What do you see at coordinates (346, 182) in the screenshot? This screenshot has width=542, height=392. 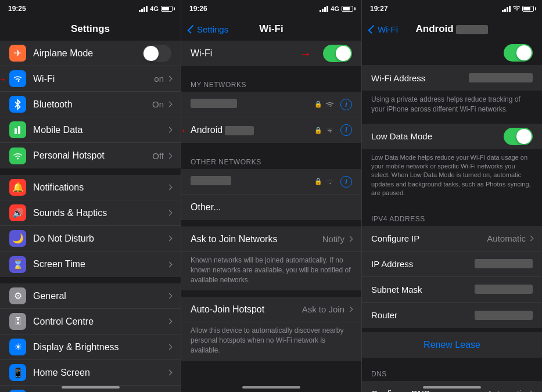 I see `info-btn-3: i` at bounding box center [346, 182].